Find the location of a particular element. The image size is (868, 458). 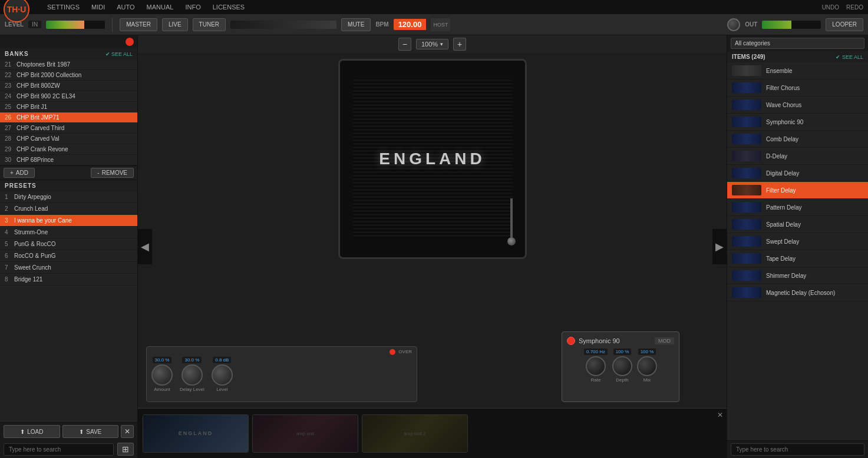

preset-item: 7Sweet Crunch is located at coordinates (68, 268).